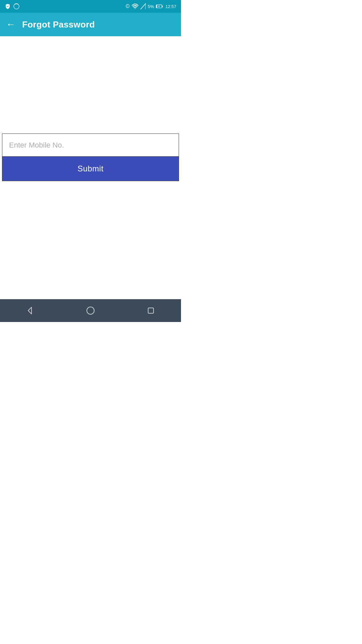  Describe the element at coordinates (11, 24) in the screenshot. I see `back-button: ←` at that location.